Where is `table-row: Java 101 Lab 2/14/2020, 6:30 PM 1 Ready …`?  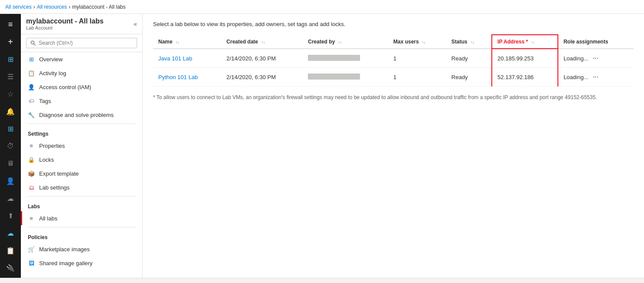 table-row: Java 101 Lab 2/14/2020, 6:30 PM 1 Ready … is located at coordinates (393, 58).